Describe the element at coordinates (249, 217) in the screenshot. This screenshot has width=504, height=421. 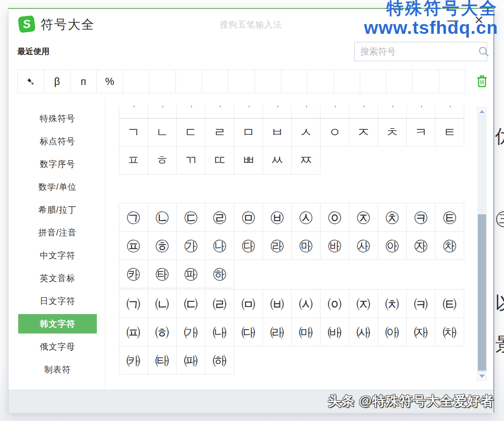
I see `symbol-cell: ㉤` at that location.